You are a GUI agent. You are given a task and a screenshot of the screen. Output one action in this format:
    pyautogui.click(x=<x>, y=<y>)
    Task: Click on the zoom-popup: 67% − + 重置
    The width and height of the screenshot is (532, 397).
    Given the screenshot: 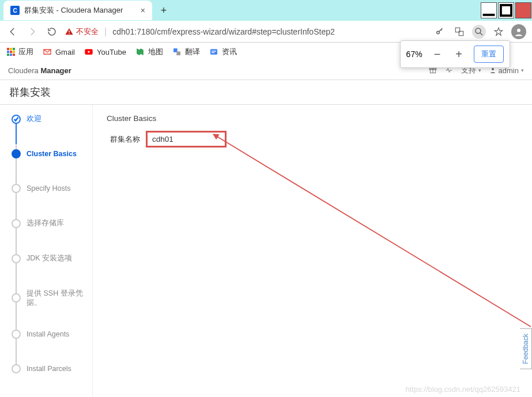 What is the action you would take?
    pyautogui.click(x=455, y=54)
    